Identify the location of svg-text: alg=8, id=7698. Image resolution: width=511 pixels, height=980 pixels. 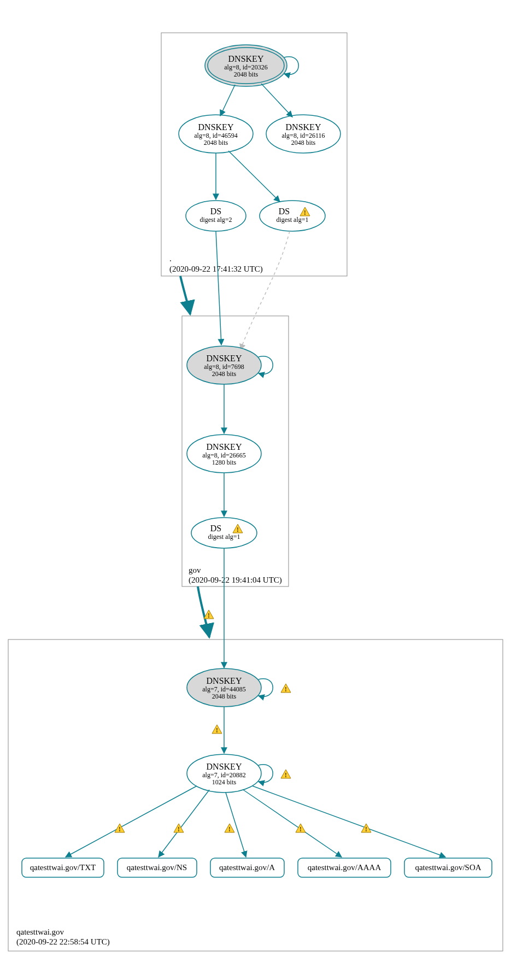
(224, 367).